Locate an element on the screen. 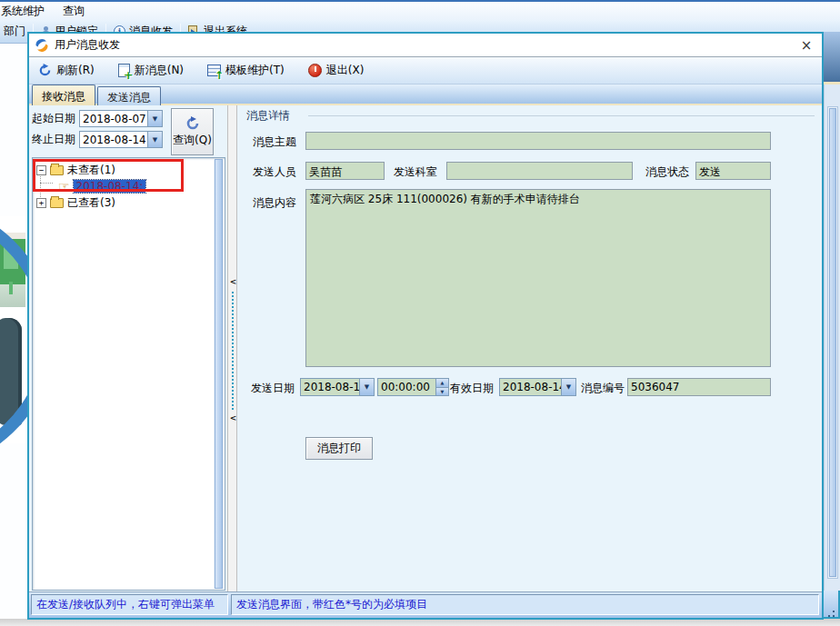  menu-item-system-maintenance: 系统维护 is located at coordinates (27, 11).